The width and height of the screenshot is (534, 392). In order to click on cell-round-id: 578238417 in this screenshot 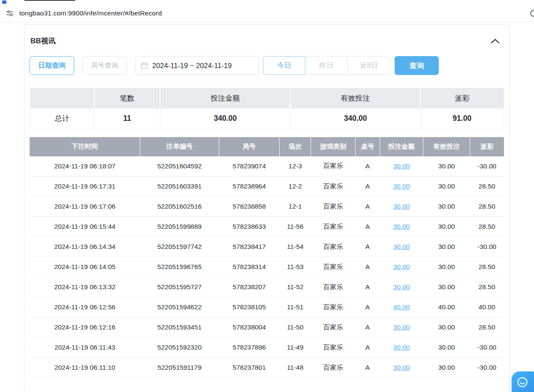, I will do `click(249, 247)`.